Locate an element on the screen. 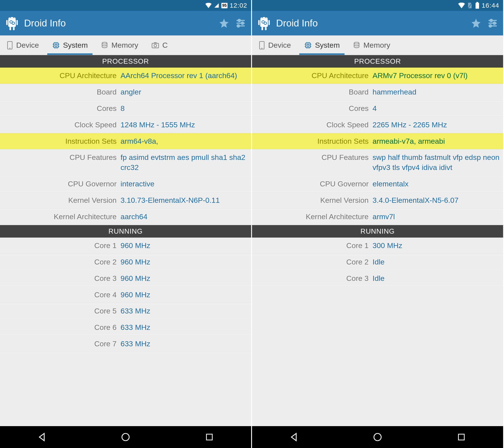 The image size is (504, 448). info-row: Core 1960 MHz is located at coordinates (126, 246).